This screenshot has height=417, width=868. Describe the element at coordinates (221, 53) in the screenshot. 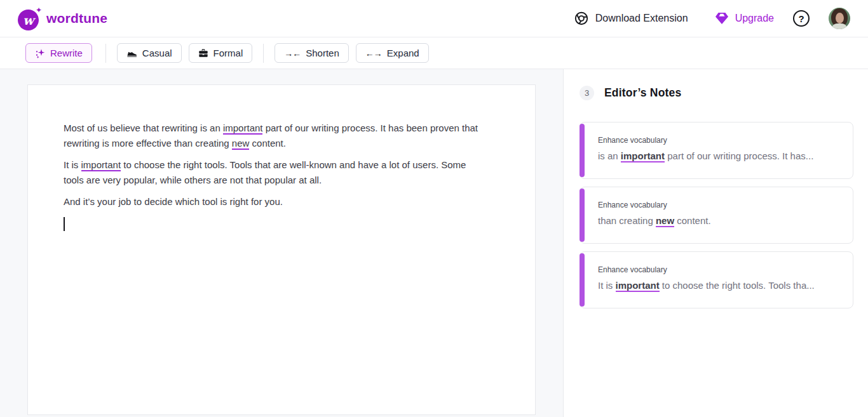

I see `formal-button: Formal` at that location.